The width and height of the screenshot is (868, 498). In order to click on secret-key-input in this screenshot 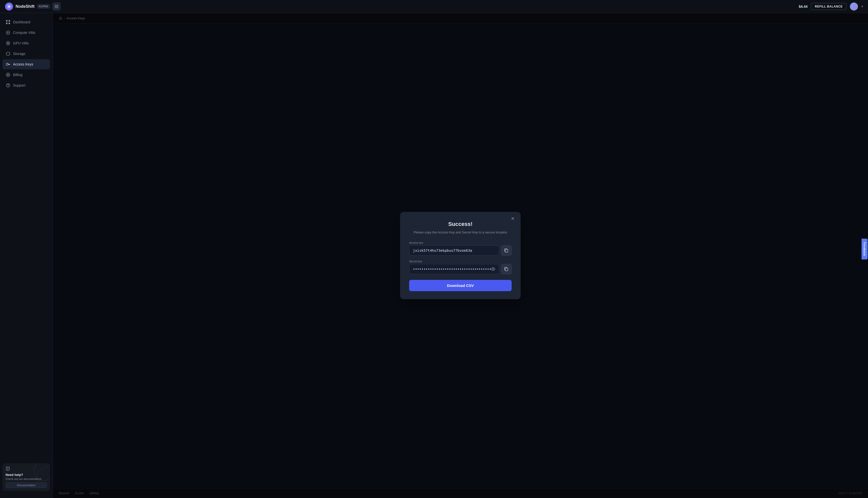, I will do `click(452, 269)`.